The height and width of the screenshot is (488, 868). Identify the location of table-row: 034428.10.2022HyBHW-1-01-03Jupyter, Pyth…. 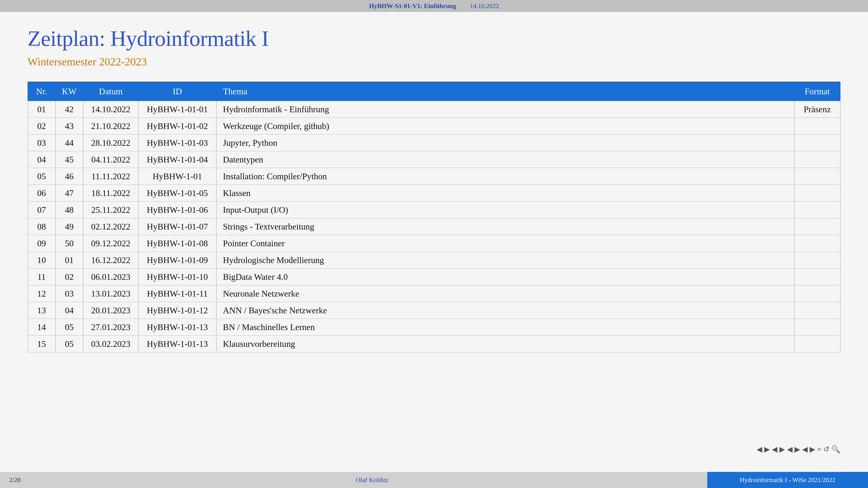
(434, 143).